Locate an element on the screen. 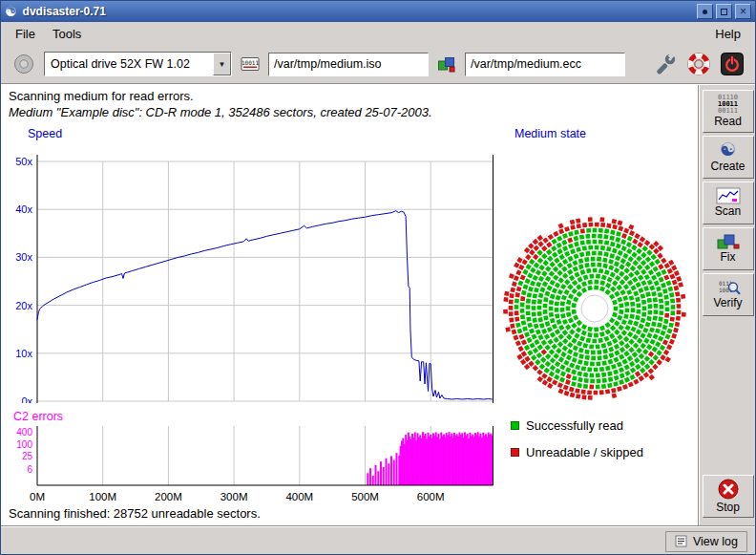 This screenshot has width=756, height=555. mini-chart-icon is located at coordinates (728, 196).